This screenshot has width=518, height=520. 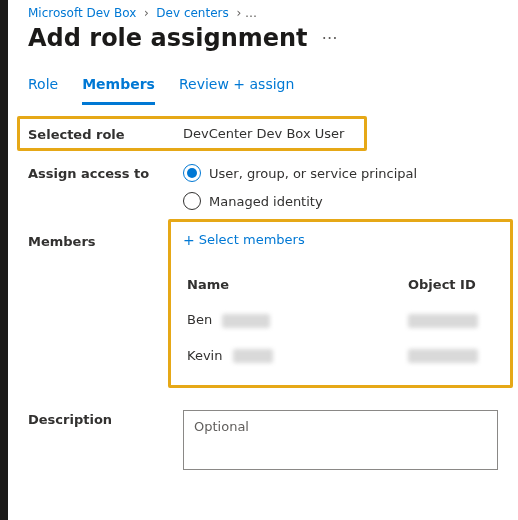 What do you see at coordinates (189, 240) in the screenshot?
I see `plus-icon: +` at bounding box center [189, 240].